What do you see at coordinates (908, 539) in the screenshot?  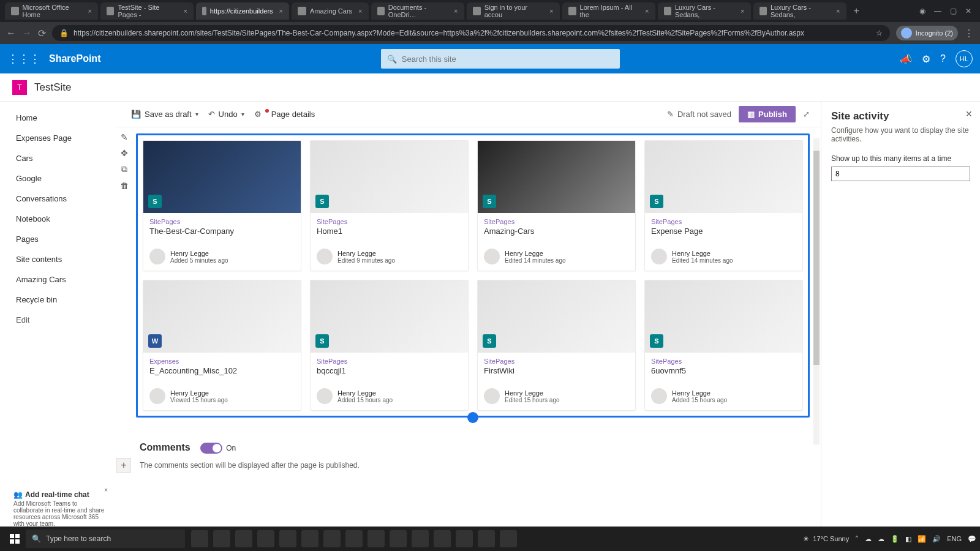 I see `network-icon: ◧` at bounding box center [908, 539].